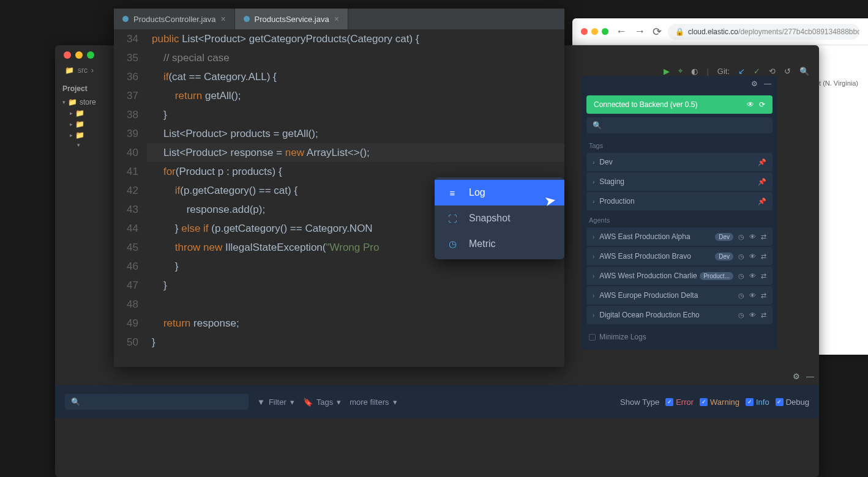  What do you see at coordinates (621, 32) in the screenshot?
I see `back-icon: ←` at bounding box center [621, 32].